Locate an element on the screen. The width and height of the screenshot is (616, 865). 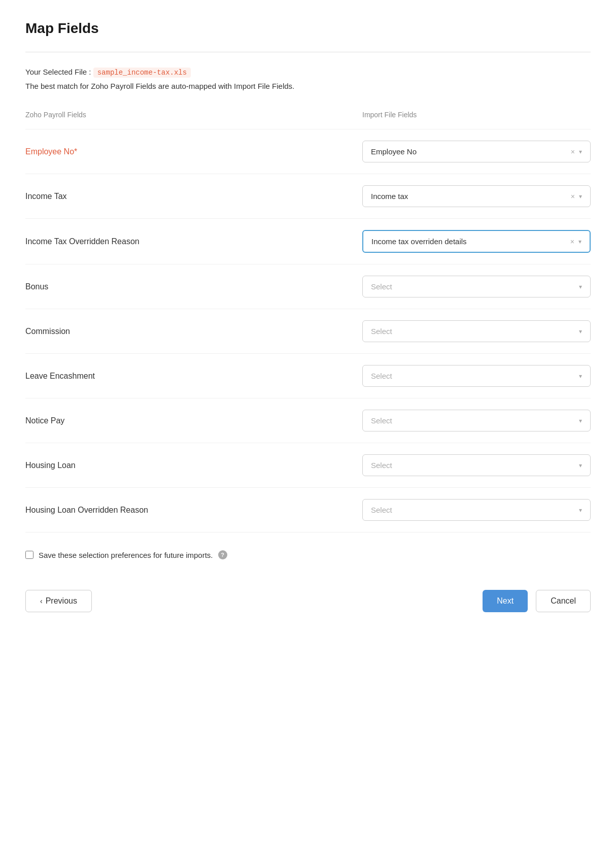
clear-icon-0: × is located at coordinates (573, 152).